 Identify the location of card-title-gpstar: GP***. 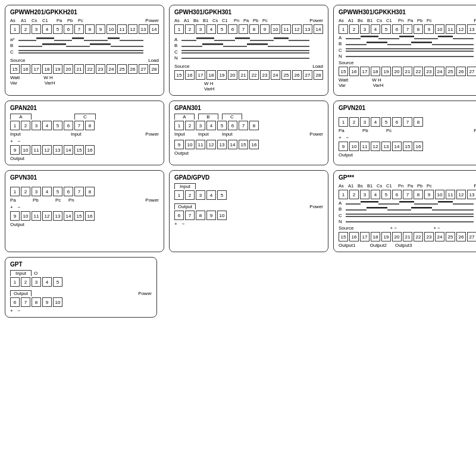
(407, 177).